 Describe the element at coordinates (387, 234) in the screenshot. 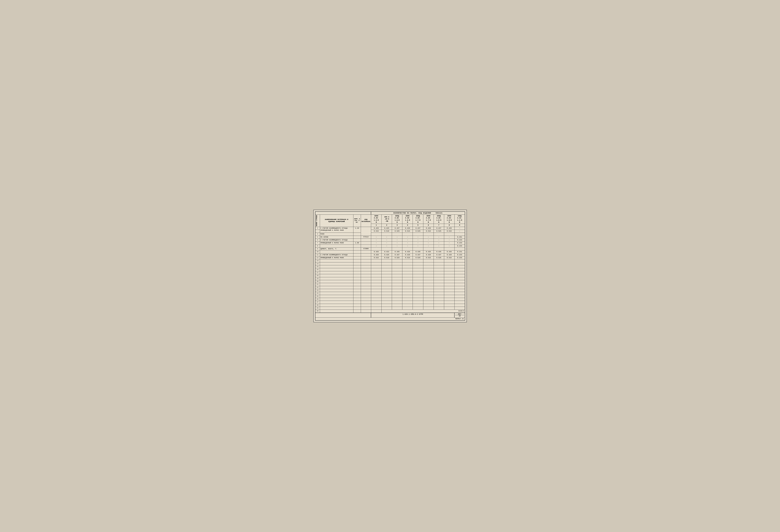

I see `row-4-v1` at that location.